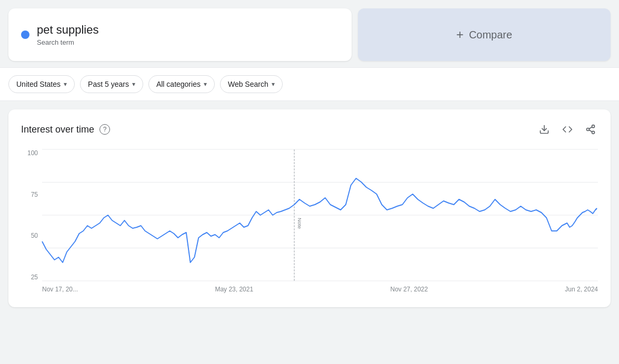 Image resolution: width=619 pixels, height=364 pixels. What do you see at coordinates (32, 215) in the screenshot?
I see `y-axis: 100 75 50 25` at bounding box center [32, 215].